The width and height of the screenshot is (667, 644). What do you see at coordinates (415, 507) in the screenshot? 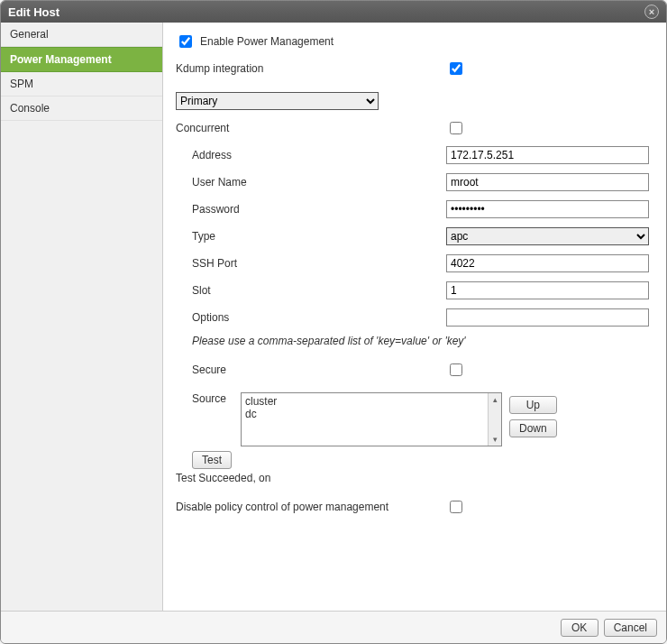
I see `disable-policy-row: Disable policy control of power manageme…` at bounding box center [415, 507].